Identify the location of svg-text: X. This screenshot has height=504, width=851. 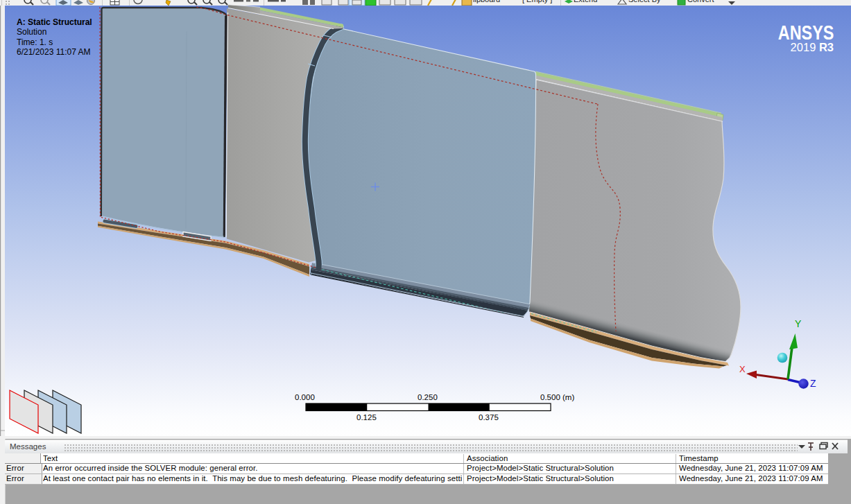
(742, 369).